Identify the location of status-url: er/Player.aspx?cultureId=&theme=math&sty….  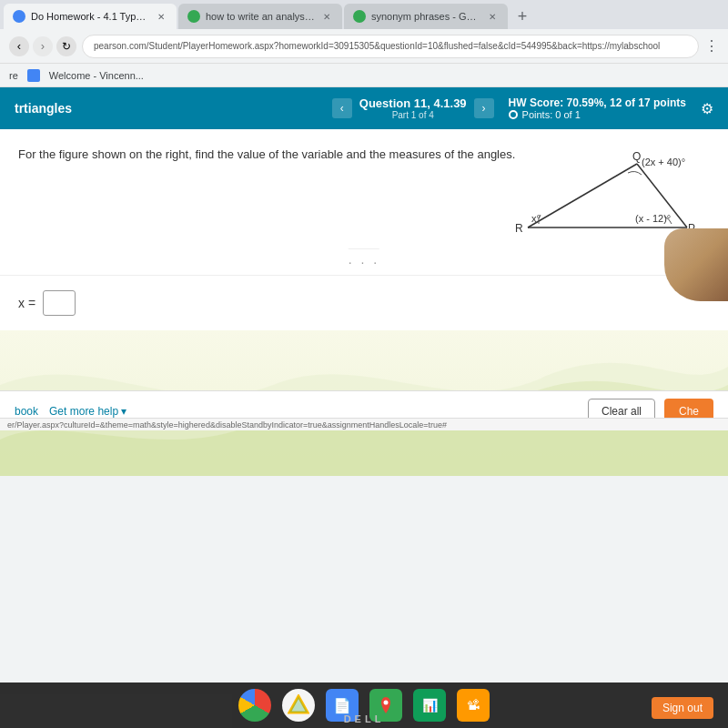
(228, 425).